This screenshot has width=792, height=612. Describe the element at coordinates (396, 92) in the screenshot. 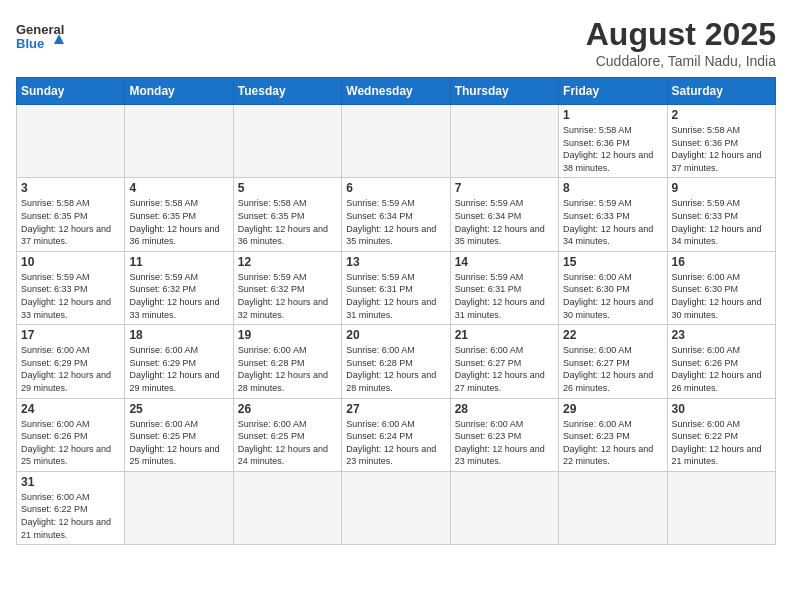

I see `day-header-wednesday: Wednesday` at that location.